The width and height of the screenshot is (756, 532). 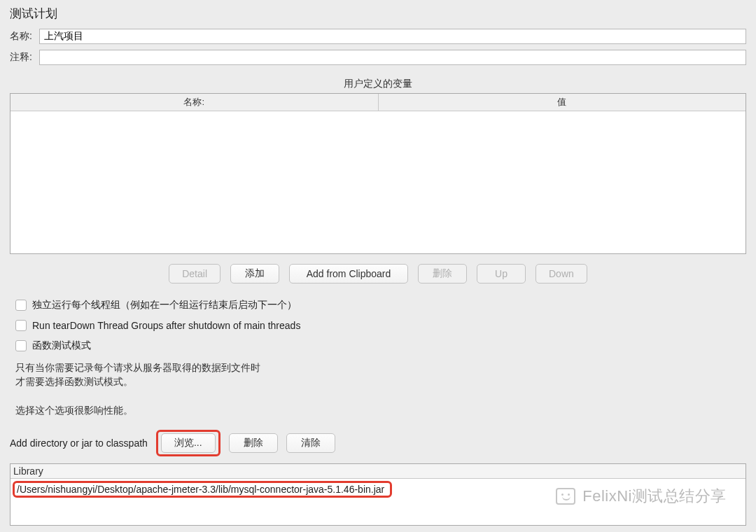 I want to click on comment-row: 注释:, so click(x=378, y=57).